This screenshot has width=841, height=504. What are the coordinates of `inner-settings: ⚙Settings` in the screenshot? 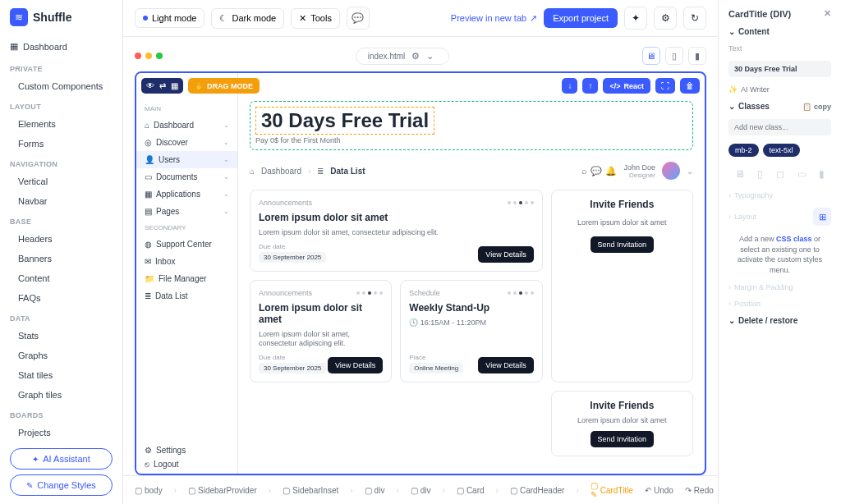 It's located at (187, 450).